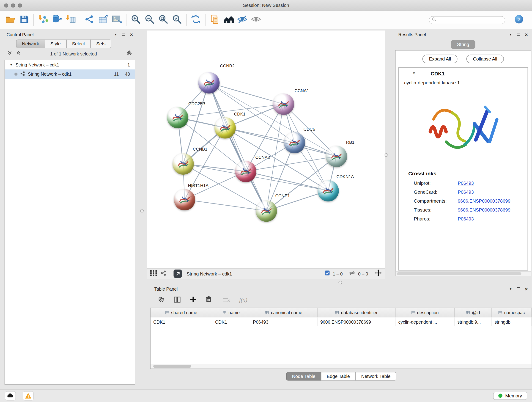  Describe the element at coordinates (181, 313) in the screenshot. I see `column-header-shared-name: shared name` at that location.